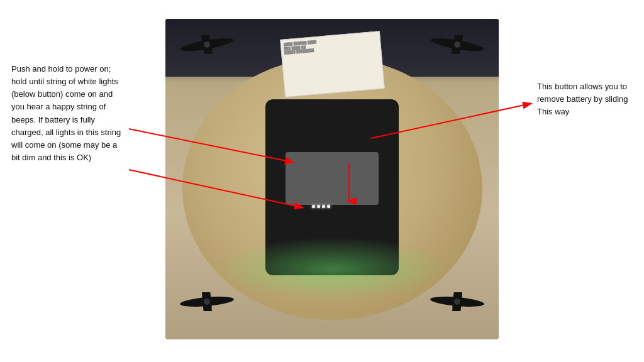  I want to click on prop-top-right, so click(457, 46).